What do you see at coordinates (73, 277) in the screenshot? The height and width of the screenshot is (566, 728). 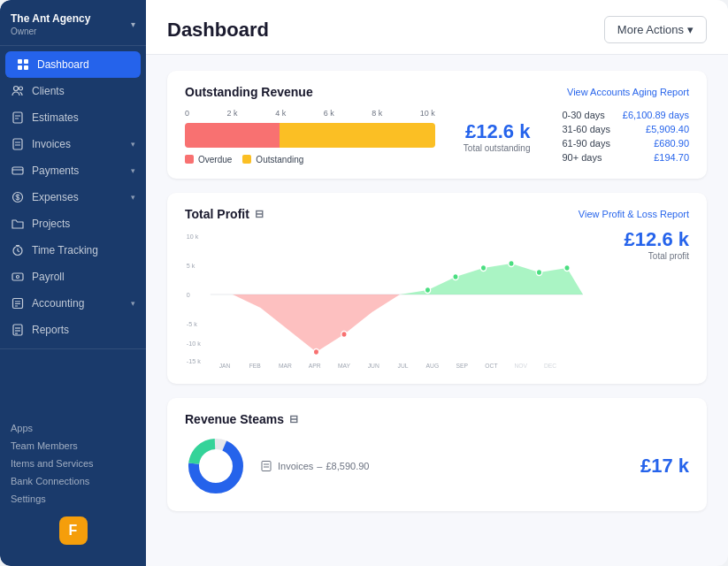 I see `sidebar-item-payroll: Payroll` at bounding box center [73, 277].